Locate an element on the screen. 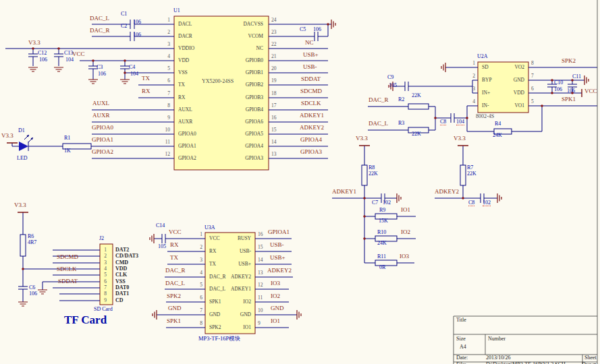 The image size is (600, 364). designator-label: 0R is located at coordinates (382, 268).